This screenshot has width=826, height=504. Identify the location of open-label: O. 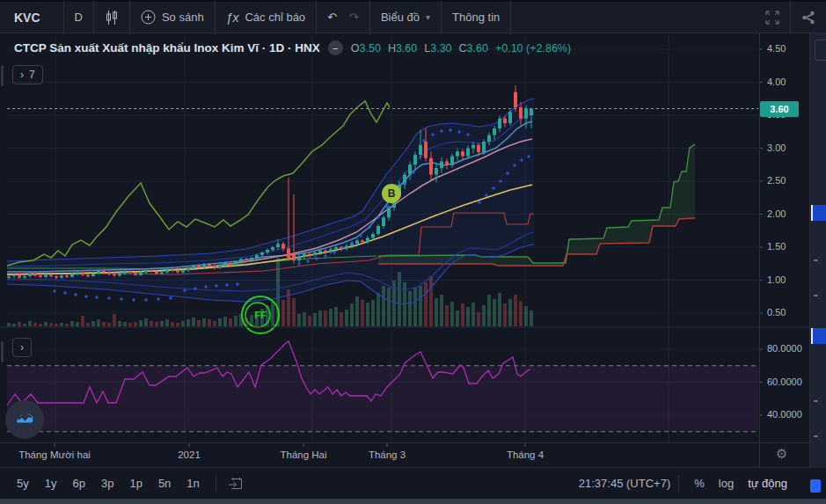
(355, 48).